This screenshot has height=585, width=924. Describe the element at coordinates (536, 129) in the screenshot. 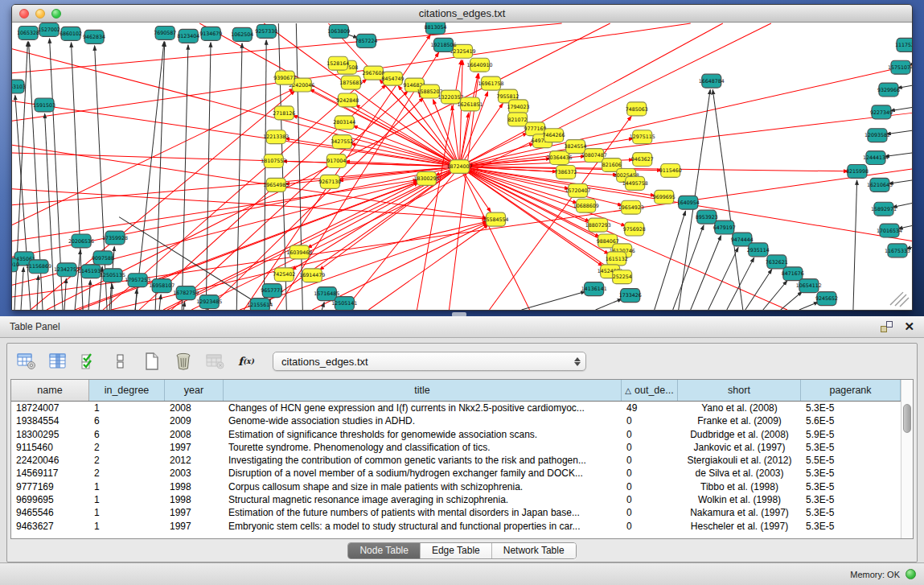

I see `svg-text: 9777169` at that location.